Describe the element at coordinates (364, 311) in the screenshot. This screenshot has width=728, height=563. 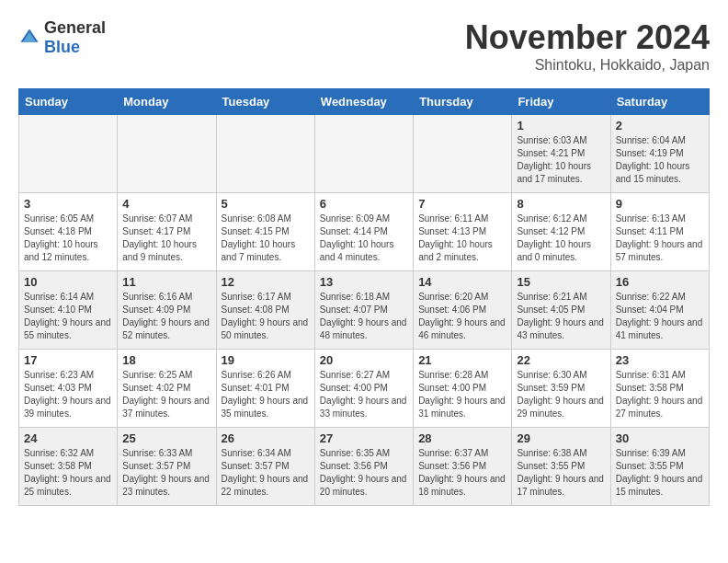
I see `calendar-cell: 13Sunrise: 6:18 AMSunset: 4:07 PMDayligh…` at that location.